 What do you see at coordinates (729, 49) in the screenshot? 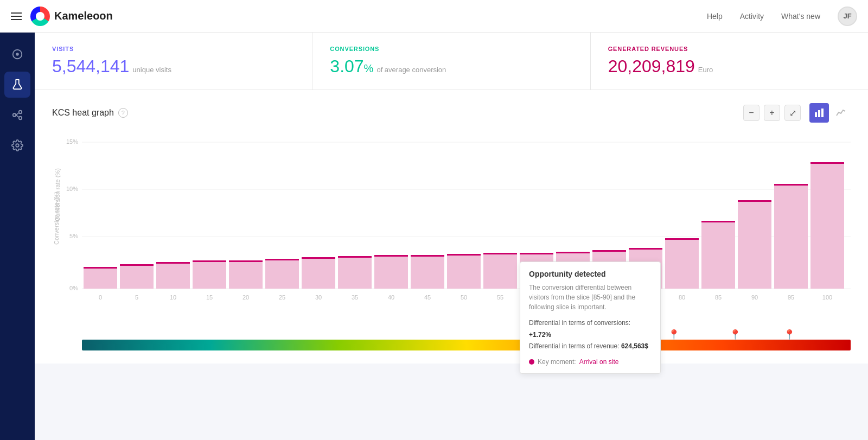
I see `revenues-label: GENERATED REVENUES` at bounding box center [729, 49].